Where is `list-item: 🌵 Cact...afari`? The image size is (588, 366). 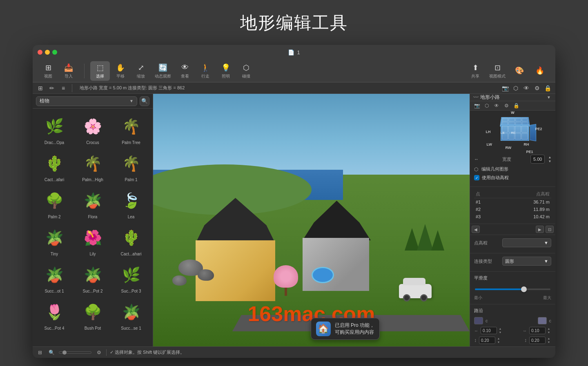
list-item: 🌵 Cact...afari is located at coordinates (54, 166).